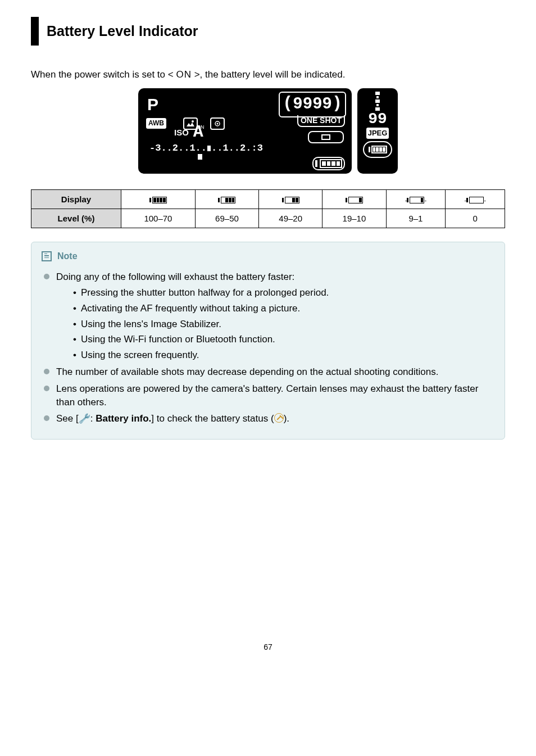 The height and width of the screenshot is (756, 536). What do you see at coordinates (312, 105) in the screenshot?
I see `shots-value: 9999` at bounding box center [312, 105].